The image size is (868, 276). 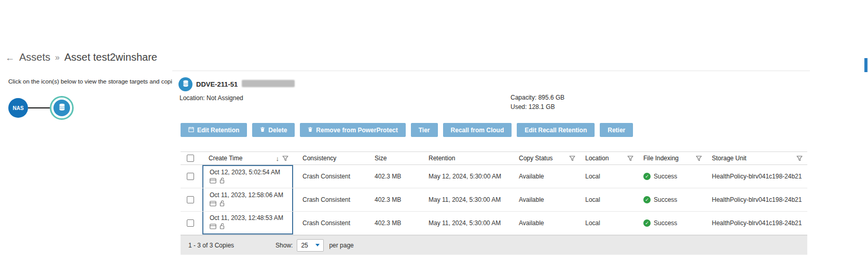 What do you see at coordinates (41, 108) in the screenshot?
I see `storage-target-map: NAS` at bounding box center [41, 108].